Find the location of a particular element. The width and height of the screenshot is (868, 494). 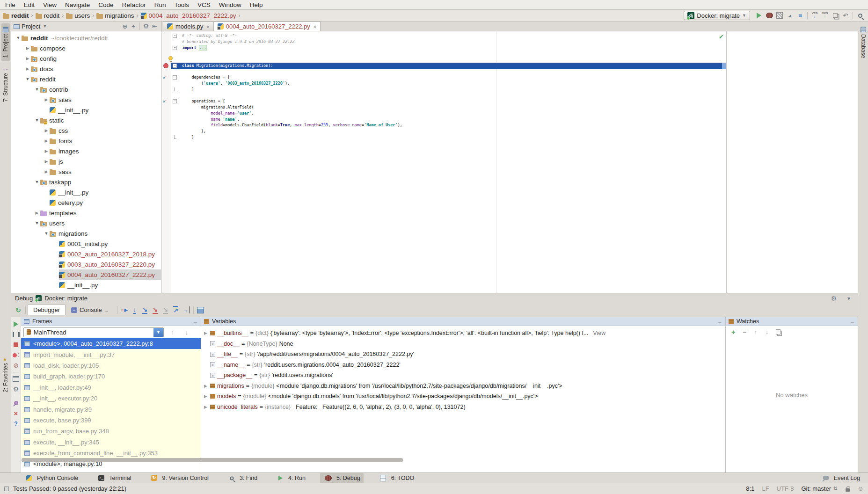

menu-item-vcs: VCS is located at coordinates (204, 5).